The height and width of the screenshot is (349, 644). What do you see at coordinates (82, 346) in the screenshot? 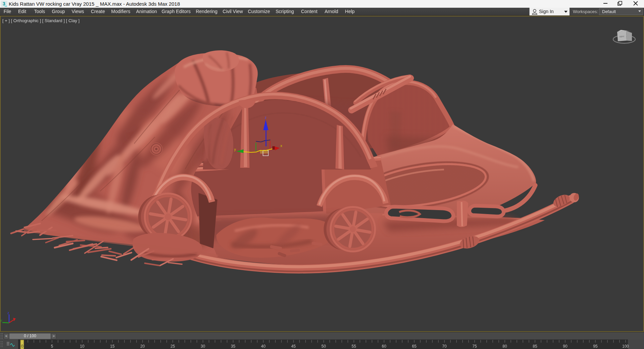
I see `svg-text: 10` at bounding box center [82, 346].